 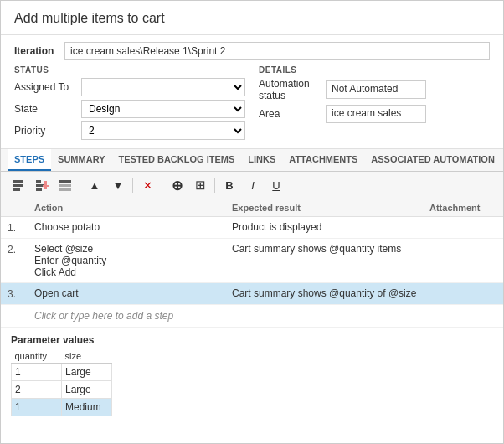 What do you see at coordinates (37, 390) in the screenshot?
I see `param-row-2-quantity: 2` at bounding box center [37, 390].